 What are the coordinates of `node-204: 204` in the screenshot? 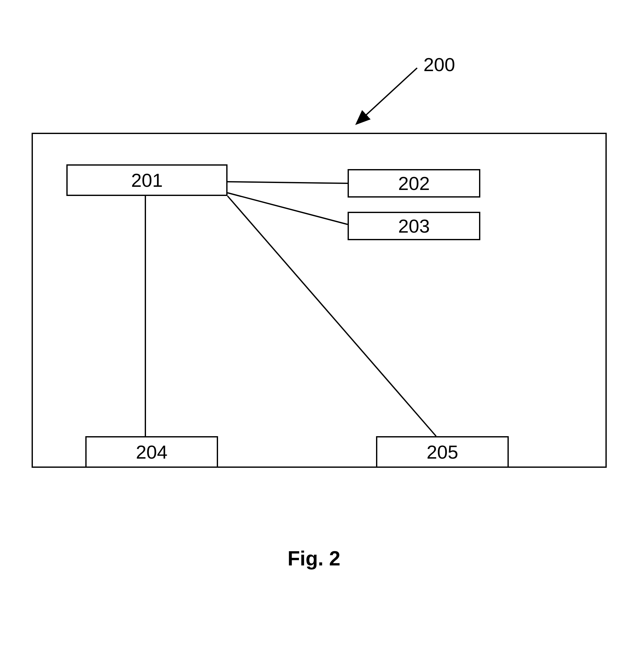 It's located at (152, 452).